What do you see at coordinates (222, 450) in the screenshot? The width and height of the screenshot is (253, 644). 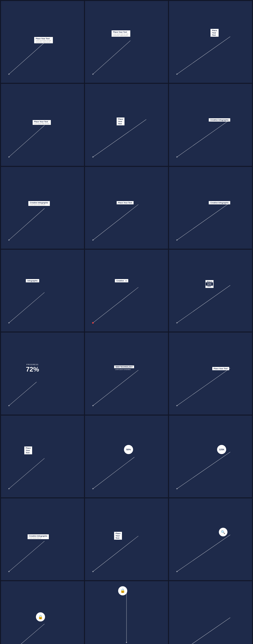 I see `circle-18: 125K` at bounding box center [222, 450].